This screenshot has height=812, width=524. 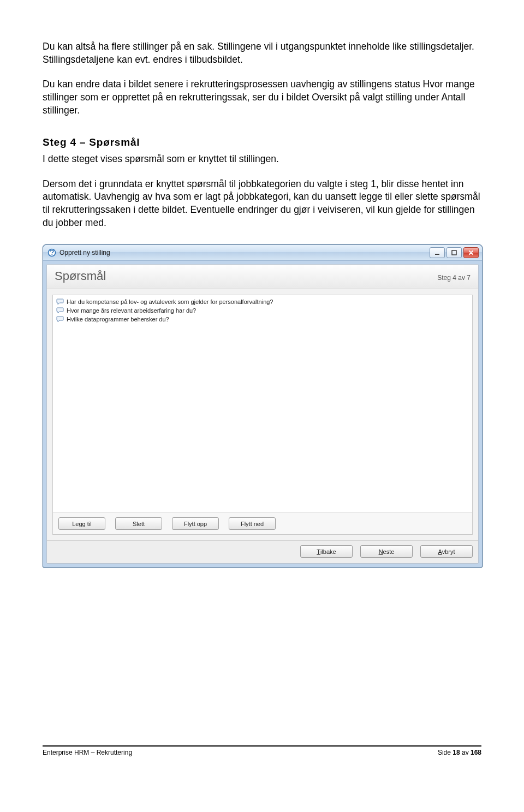 What do you see at coordinates (446, 551) in the screenshot?
I see `cancel-button: Avbryt` at bounding box center [446, 551].